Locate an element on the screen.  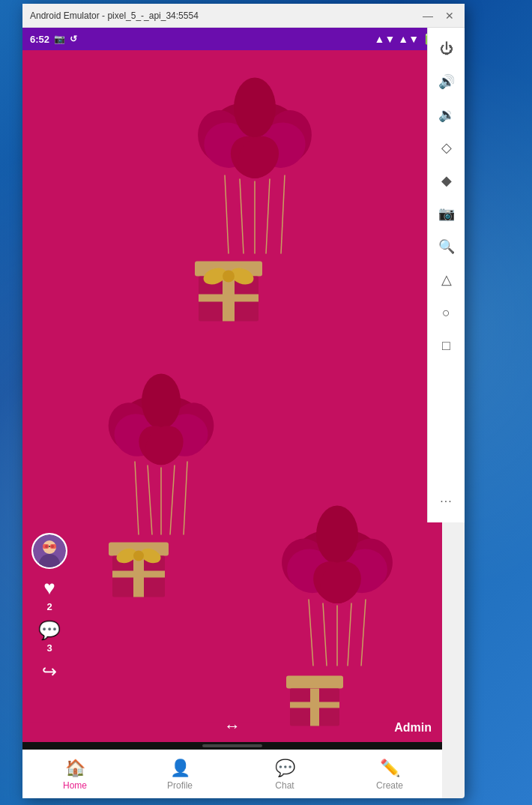
screenshot-button: 📷 is located at coordinates (447, 214).